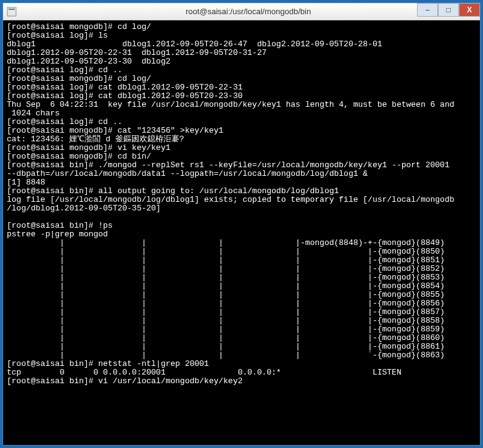  What do you see at coordinates (242, 355) in the screenshot?
I see `terminal-line: | | | | `-{mongod}(8863)` at bounding box center [242, 355].